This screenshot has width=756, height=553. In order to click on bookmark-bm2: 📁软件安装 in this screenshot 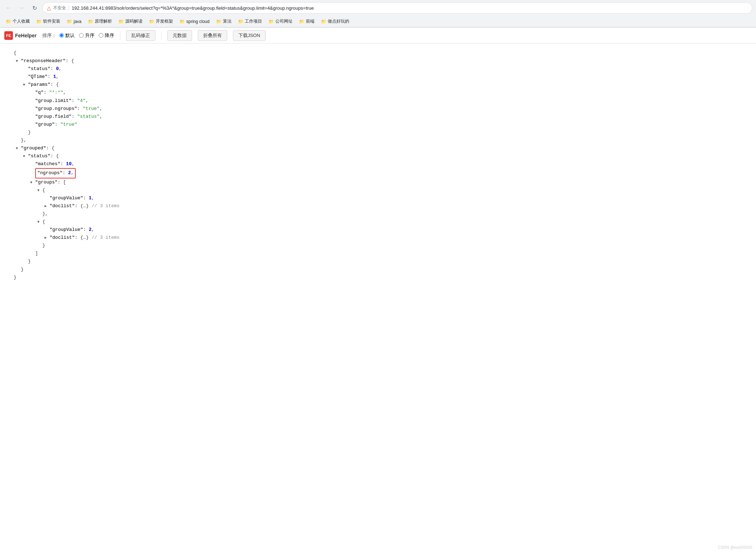, I will do `click(48, 22)`.